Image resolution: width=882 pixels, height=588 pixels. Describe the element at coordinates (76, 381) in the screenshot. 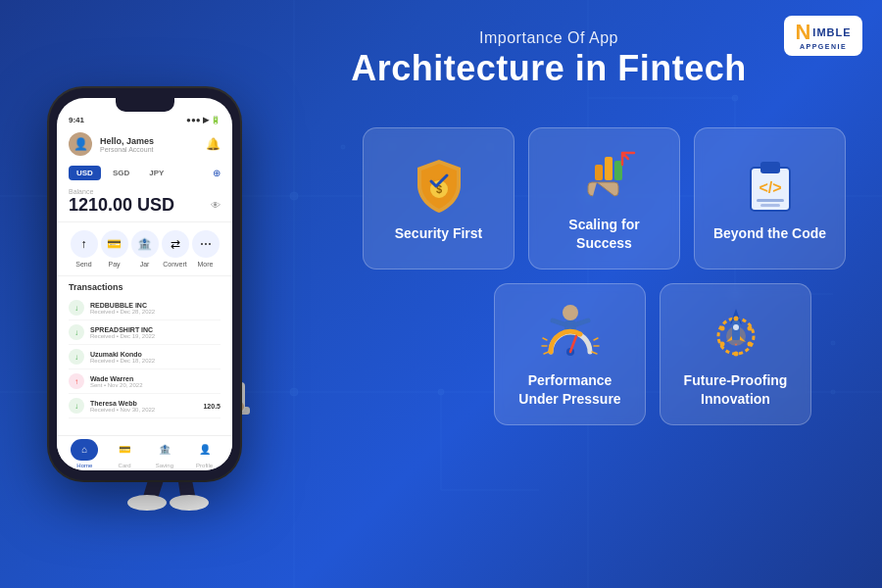

I see `tx-direction-up-icon: ↑` at that location.